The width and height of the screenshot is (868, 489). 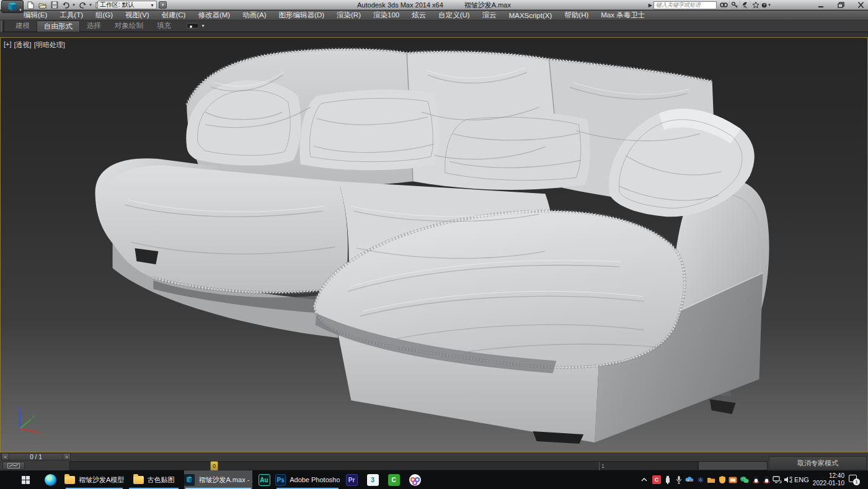 I want to click on taskbar-item-label: 褶皱沙发A.max - ..., so click(x=226, y=480).